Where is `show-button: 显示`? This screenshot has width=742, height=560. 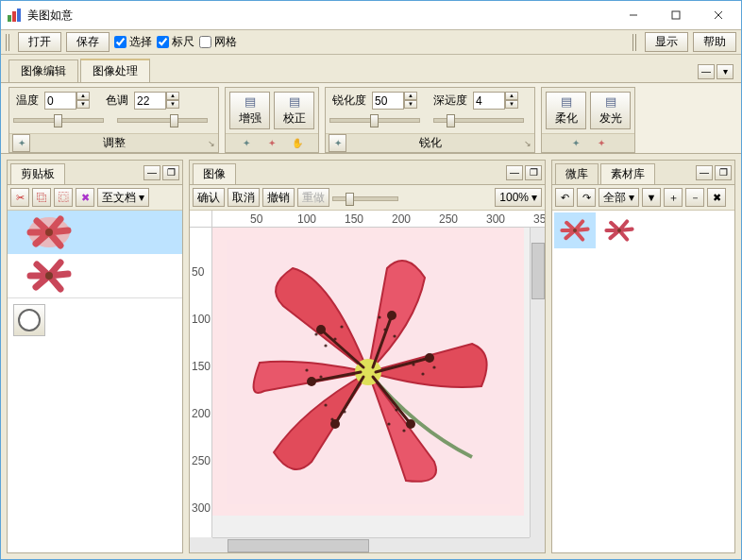 show-button: 显示 is located at coordinates (666, 42).